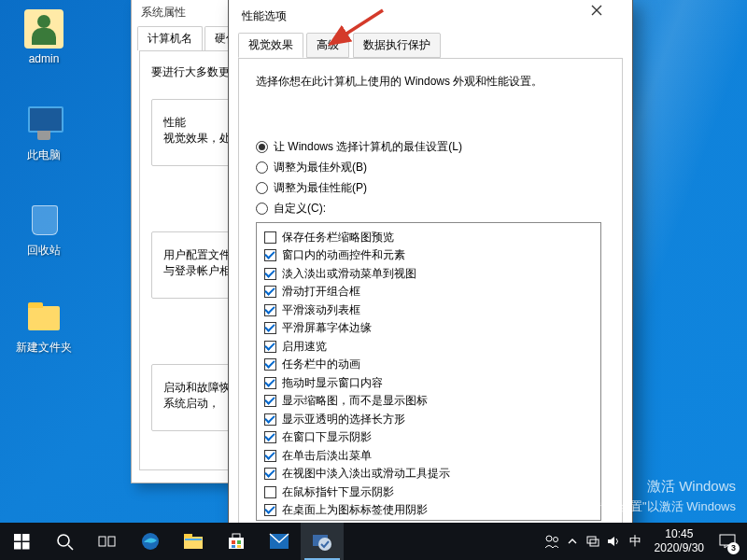 The image size is (747, 560). What do you see at coordinates (429, 383) in the screenshot?
I see `option-row: 拖动时显示窗口内容` at bounding box center [429, 383].